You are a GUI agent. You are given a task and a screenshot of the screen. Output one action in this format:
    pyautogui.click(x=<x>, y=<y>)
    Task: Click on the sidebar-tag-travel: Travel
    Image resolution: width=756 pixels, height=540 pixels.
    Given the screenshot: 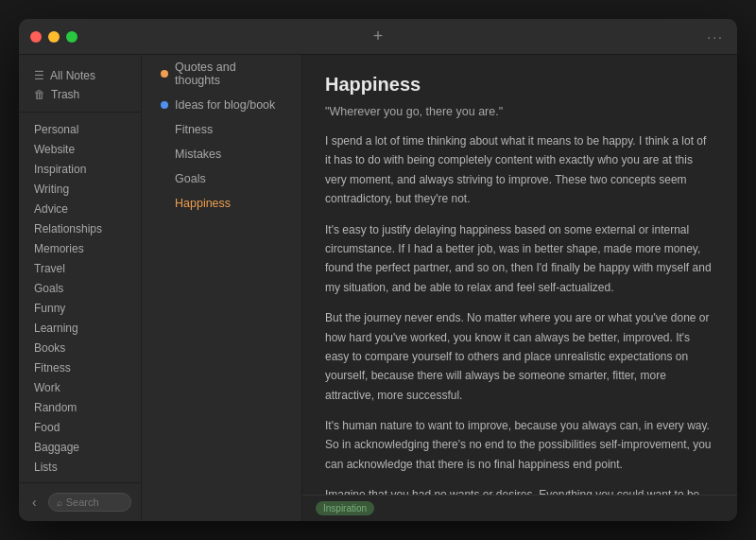 What is the action you would take?
    pyautogui.click(x=79, y=269)
    